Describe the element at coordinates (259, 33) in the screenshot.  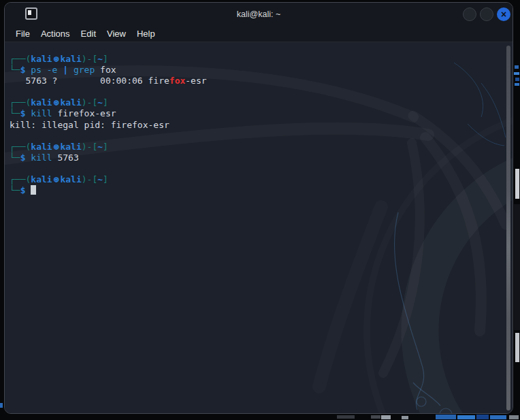
I see `menu-bar: FileActionsEditViewHelp` at that location.